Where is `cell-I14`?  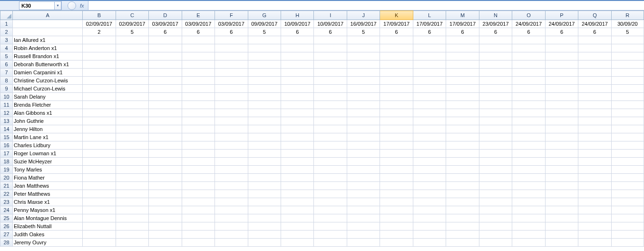 cell-I14 is located at coordinates (330, 130).